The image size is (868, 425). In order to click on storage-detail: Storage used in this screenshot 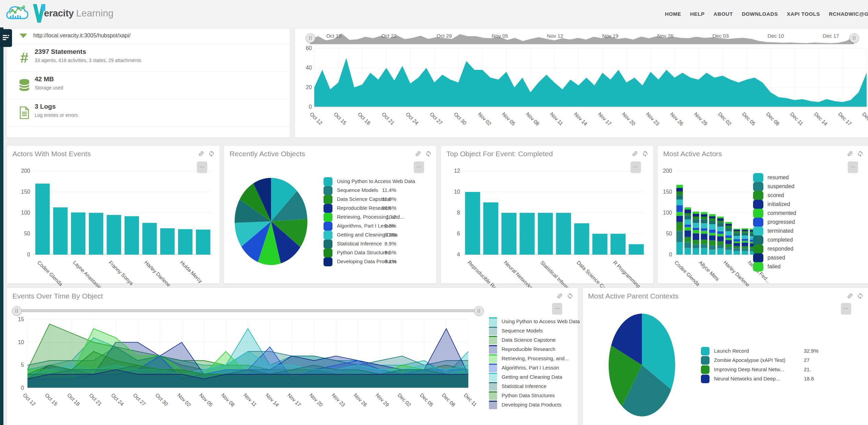, I will do `click(49, 88)`.